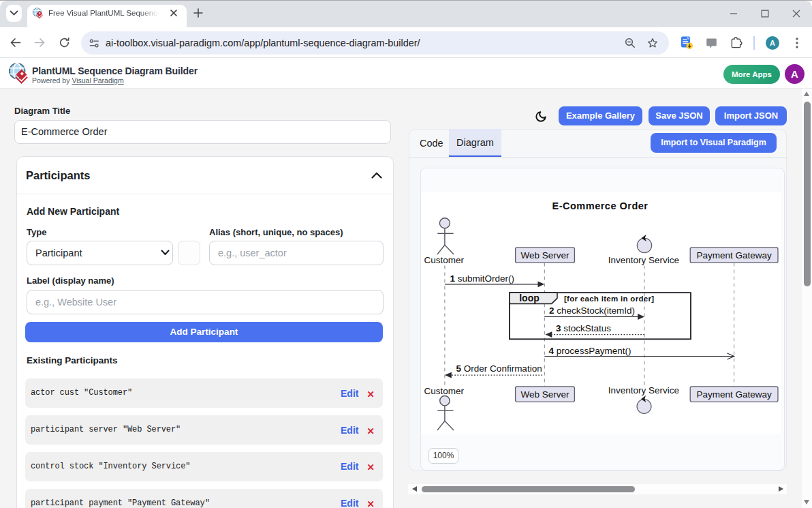 Image resolution: width=812 pixels, height=508 pixels. I want to click on svg-text: 4 processPayment(), so click(590, 350).